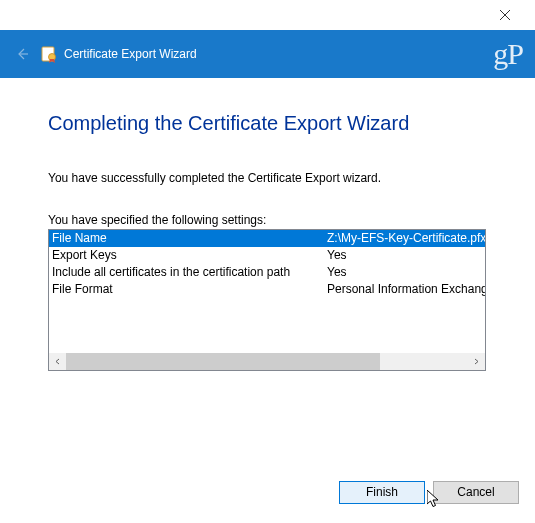  I want to click on back-button, so click(22, 54).